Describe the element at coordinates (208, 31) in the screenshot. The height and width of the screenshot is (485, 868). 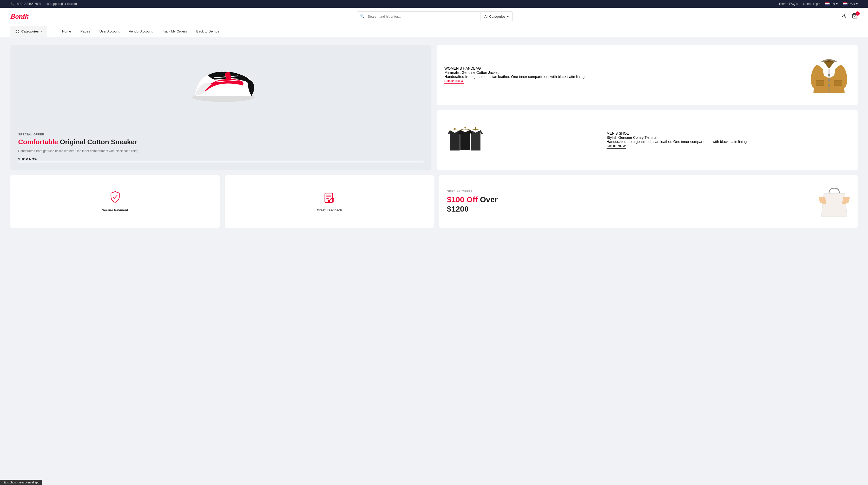
I see `nav-back-demos: Back to Demos` at that location.